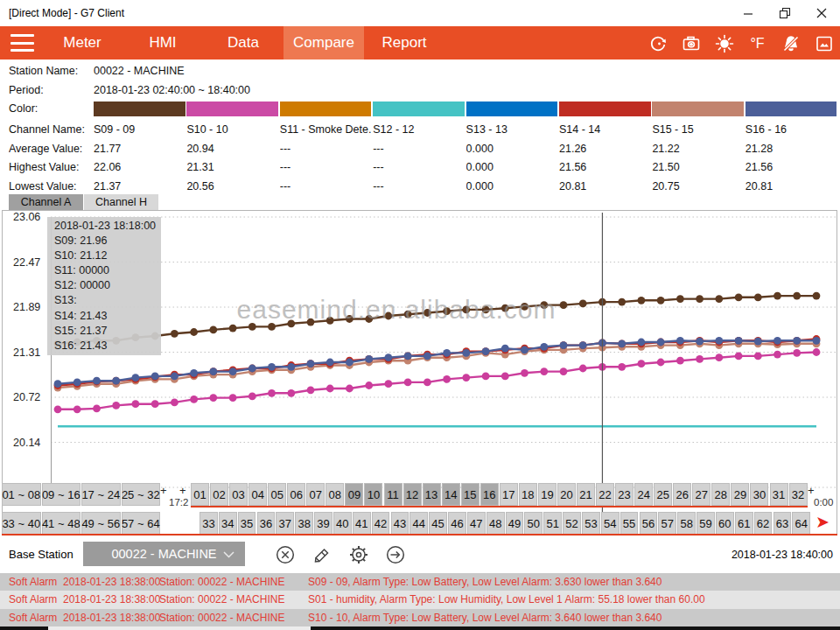 The height and width of the screenshot is (630, 840). Describe the element at coordinates (779, 494) in the screenshot. I see `channel-button-31: 31` at that location.